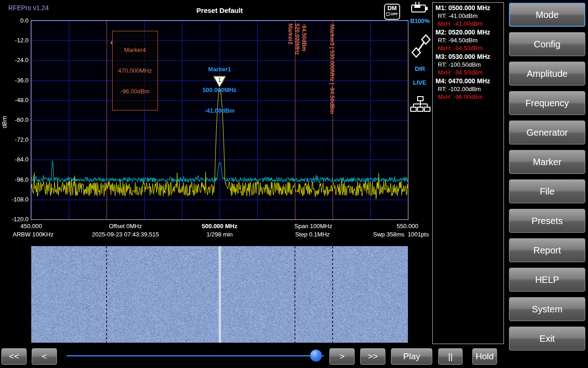 This screenshot has width=588, height=368. What do you see at coordinates (468, 64) in the screenshot?
I see `marker-readout-rt: RT: -100.50dBm` at bounding box center [468, 64].